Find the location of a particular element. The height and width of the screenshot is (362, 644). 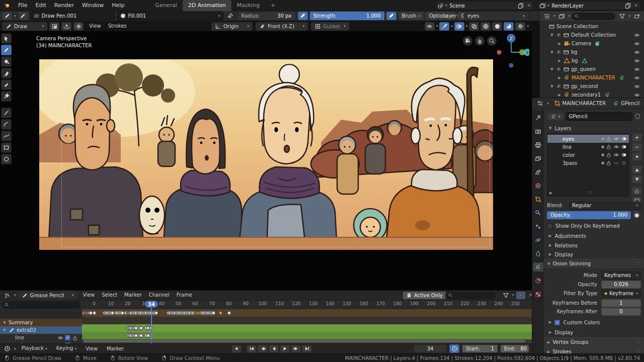

gpencil-datablock-dropdown: ▾ is located at coordinates (555, 117).